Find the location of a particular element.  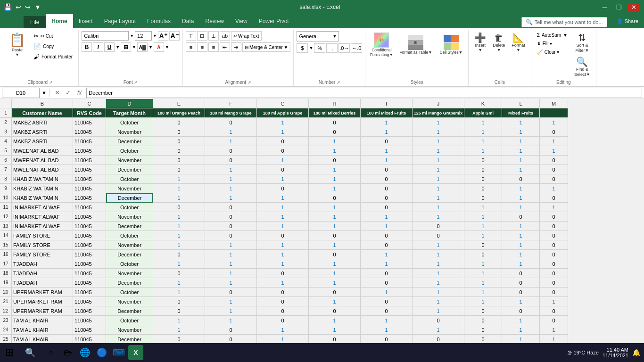

cell-6-i: 1 is located at coordinates (387, 160).